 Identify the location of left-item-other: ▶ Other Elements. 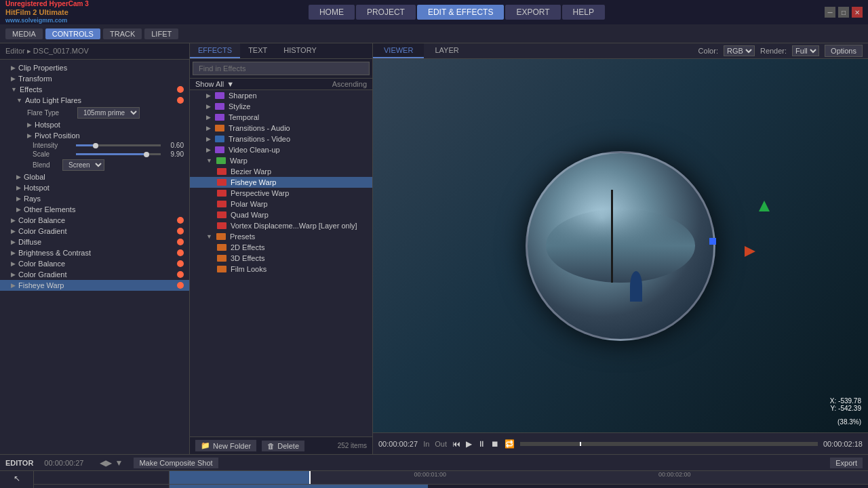
(95, 209).